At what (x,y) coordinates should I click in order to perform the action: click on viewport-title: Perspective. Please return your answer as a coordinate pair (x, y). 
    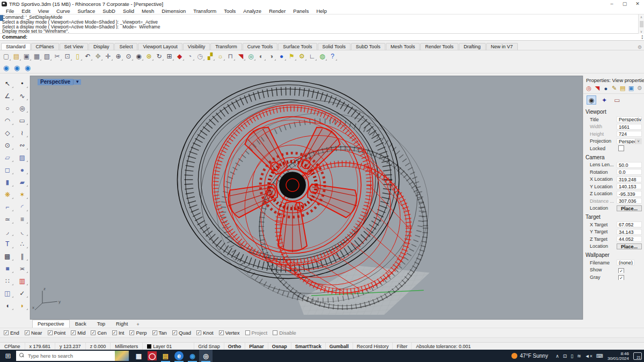
    Looking at the image, I should click on (55, 82).